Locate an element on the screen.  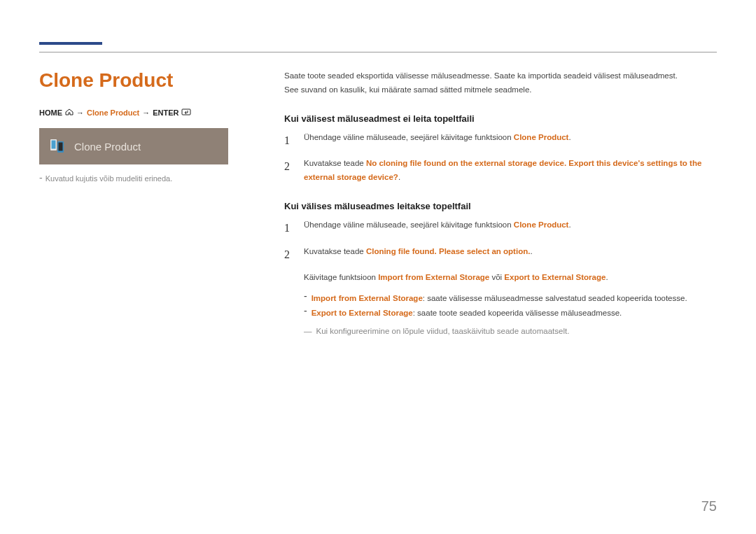
subnote-text: Käivitage funktsioon is located at coordinates (341, 277).